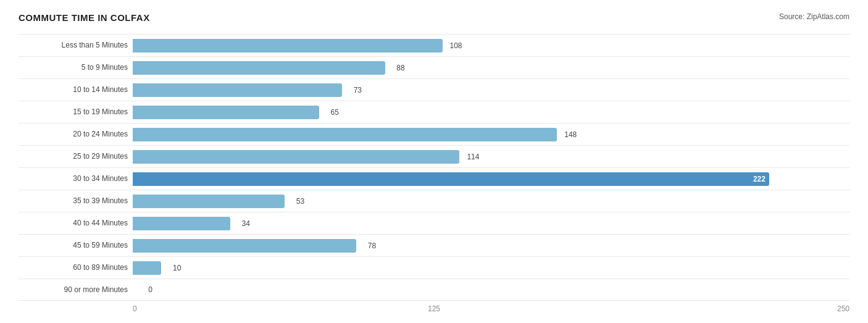  What do you see at coordinates (434, 223) in the screenshot?
I see `bar-row: 40 to 44 Minutes34` at bounding box center [434, 223].